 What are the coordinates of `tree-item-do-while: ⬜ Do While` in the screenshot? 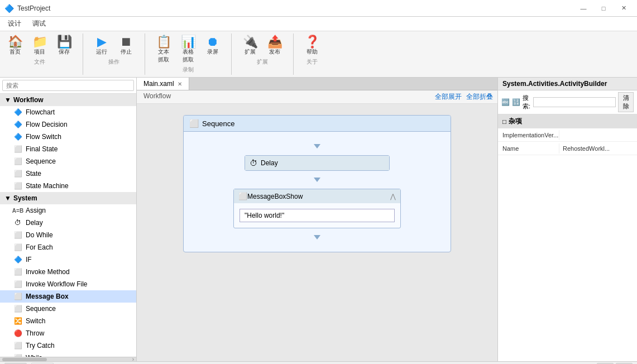 It's located at (68, 235).